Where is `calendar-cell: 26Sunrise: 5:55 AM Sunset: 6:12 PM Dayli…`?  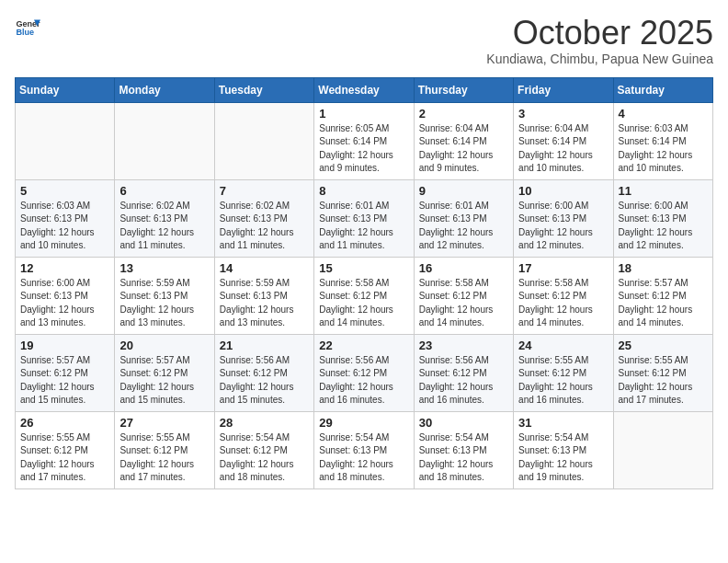
calendar-cell: 26Sunrise: 5:55 AM Sunset: 6:12 PM Dayli… is located at coordinates (65, 450).